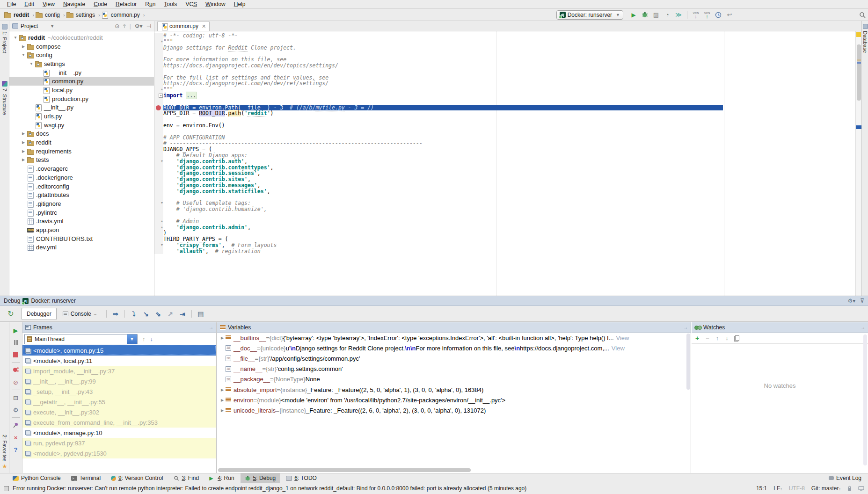 This screenshot has width=868, height=494. I want to click on code-line: 'django.contrib.sessions',, so click(504, 173).